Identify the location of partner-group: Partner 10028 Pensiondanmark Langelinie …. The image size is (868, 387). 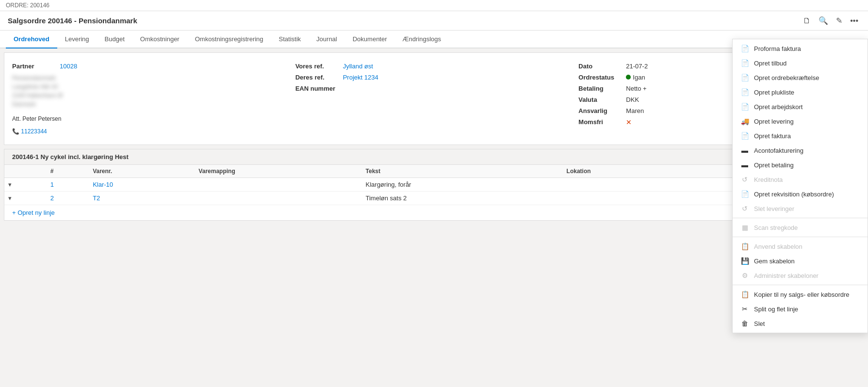
(151, 99).